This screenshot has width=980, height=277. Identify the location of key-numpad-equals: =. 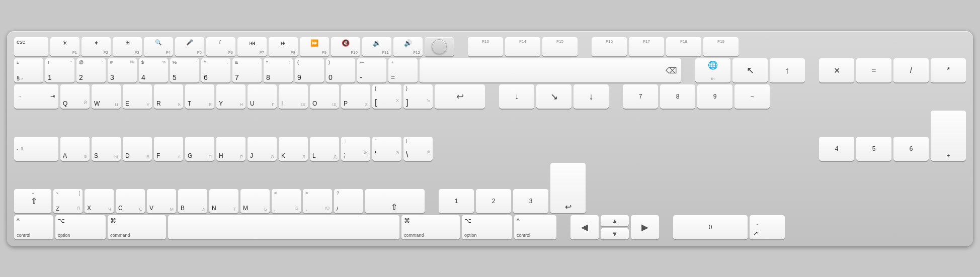
(874, 70).